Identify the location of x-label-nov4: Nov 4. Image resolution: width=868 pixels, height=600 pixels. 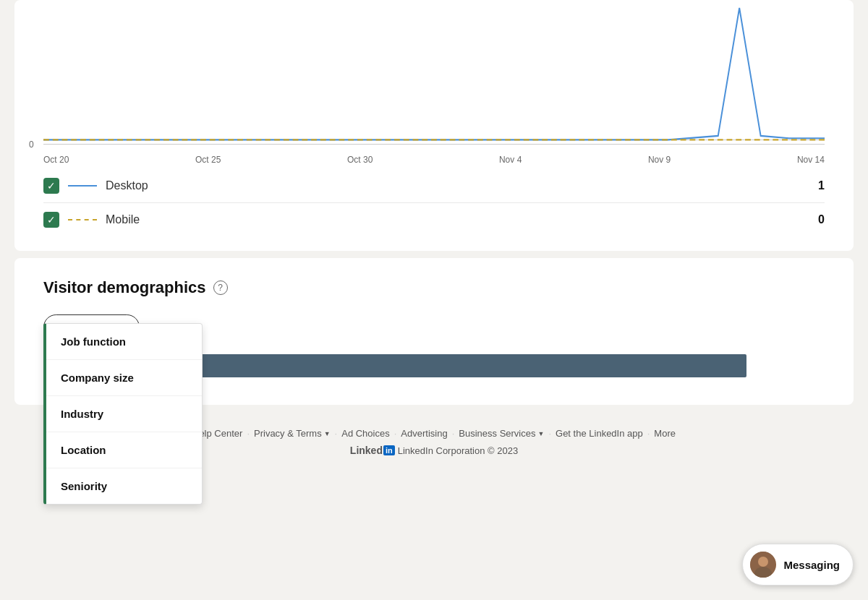
(511, 160).